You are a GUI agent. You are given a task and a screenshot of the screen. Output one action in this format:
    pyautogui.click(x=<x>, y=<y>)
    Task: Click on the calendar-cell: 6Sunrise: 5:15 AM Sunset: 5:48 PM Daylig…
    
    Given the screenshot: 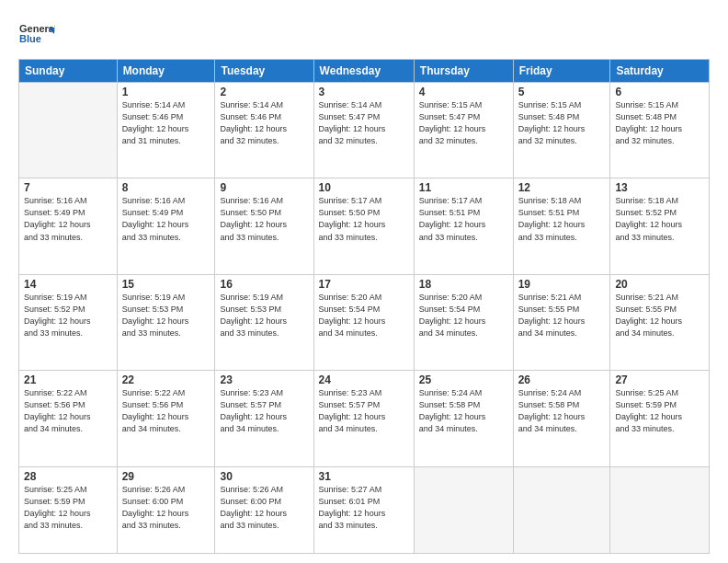 What is the action you would take?
    pyautogui.click(x=660, y=131)
    